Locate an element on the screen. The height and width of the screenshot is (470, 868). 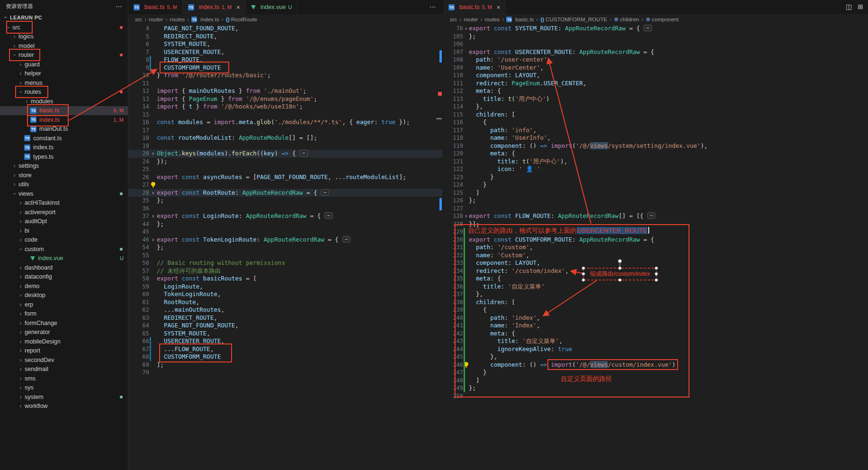
tree-item-bi: ›bi is located at coordinates (64, 231).